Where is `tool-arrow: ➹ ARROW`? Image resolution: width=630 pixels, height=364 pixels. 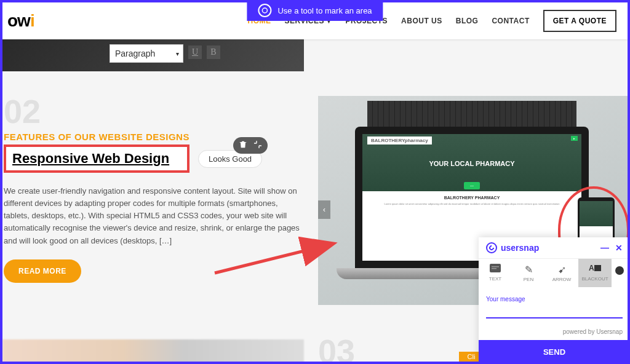
tool-arrow: ➹ ARROW is located at coordinates (562, 273).